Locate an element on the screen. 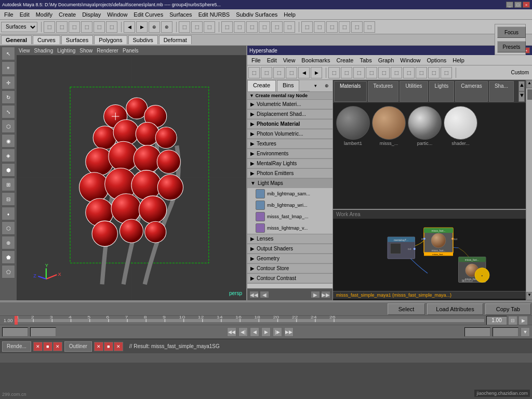 This screenshot has height=399, width=532. hs-menu-view: View is located at coordinates (289, 60).